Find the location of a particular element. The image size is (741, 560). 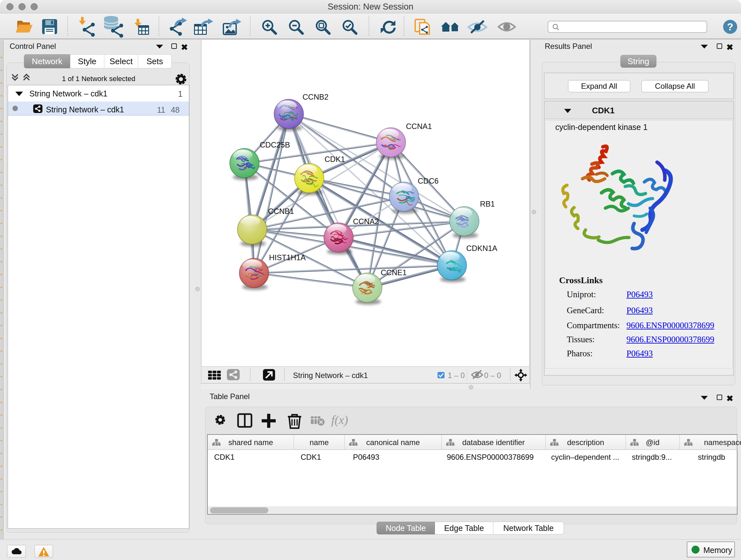

svg-text: CCNA2 is located at coordinates (366, 222).